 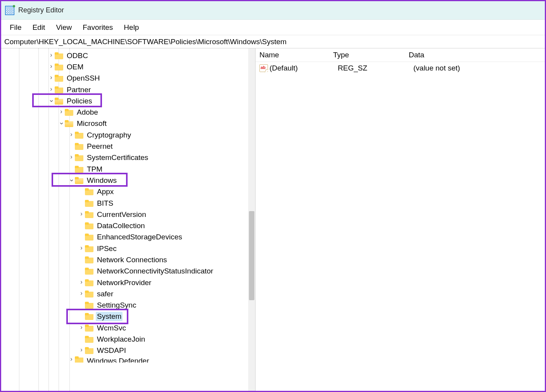 I want to click on tree-node: ⌄Windows, so click(x=128, y=181).